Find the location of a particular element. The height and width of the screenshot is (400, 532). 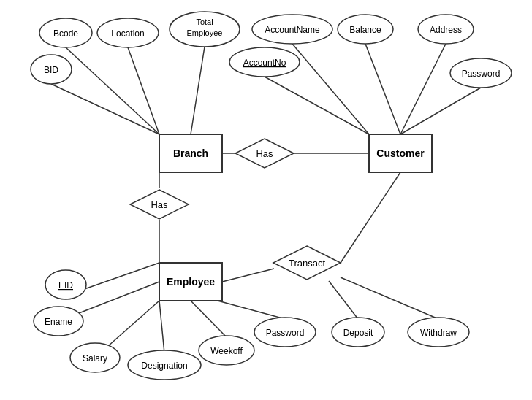

svg-text: BID is located at coordinates (51, 70).